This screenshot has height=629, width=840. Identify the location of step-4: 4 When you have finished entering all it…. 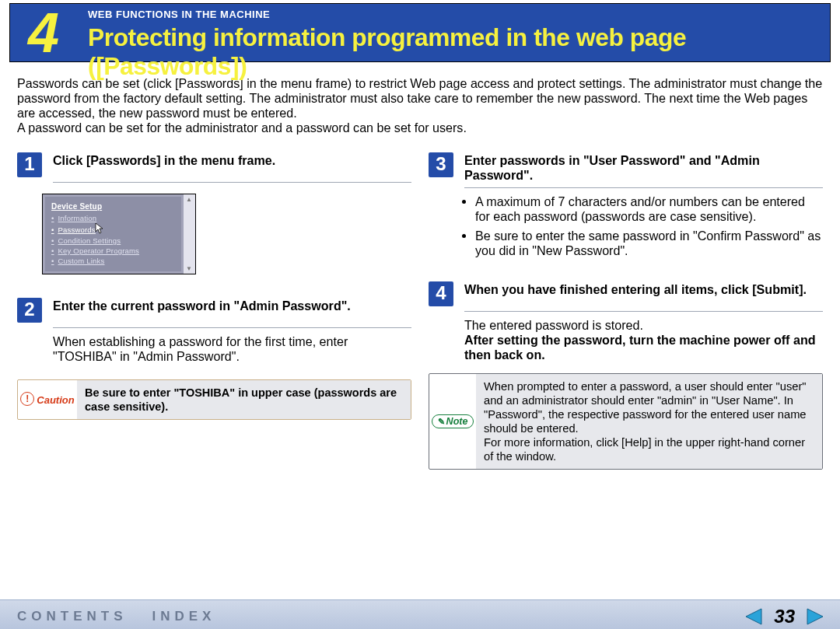
(625, 376).